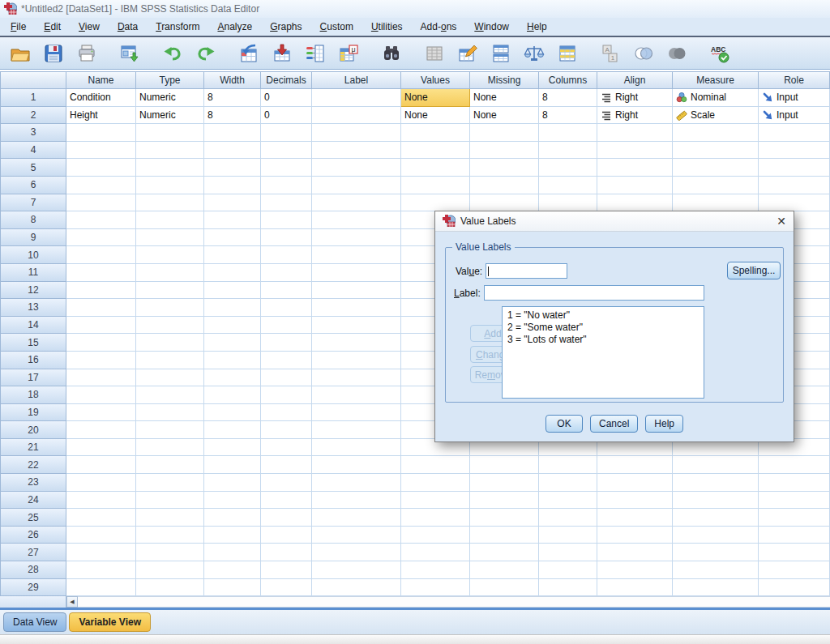 This screenshot has height=644, width=830. I want to click on show-all-variables-icon, so click(677, 53).